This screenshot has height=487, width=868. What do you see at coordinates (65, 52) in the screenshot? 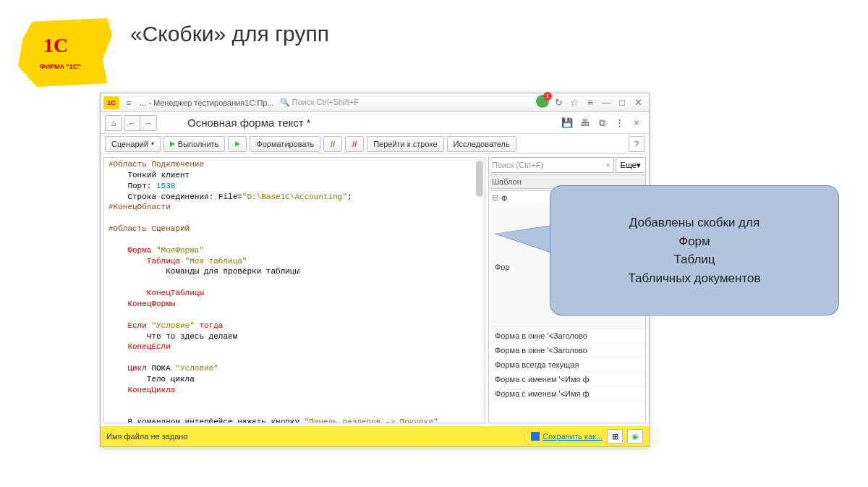
I see `logo-1c: 1С ФИРМА "1С"` at bounding box center [65, 52].